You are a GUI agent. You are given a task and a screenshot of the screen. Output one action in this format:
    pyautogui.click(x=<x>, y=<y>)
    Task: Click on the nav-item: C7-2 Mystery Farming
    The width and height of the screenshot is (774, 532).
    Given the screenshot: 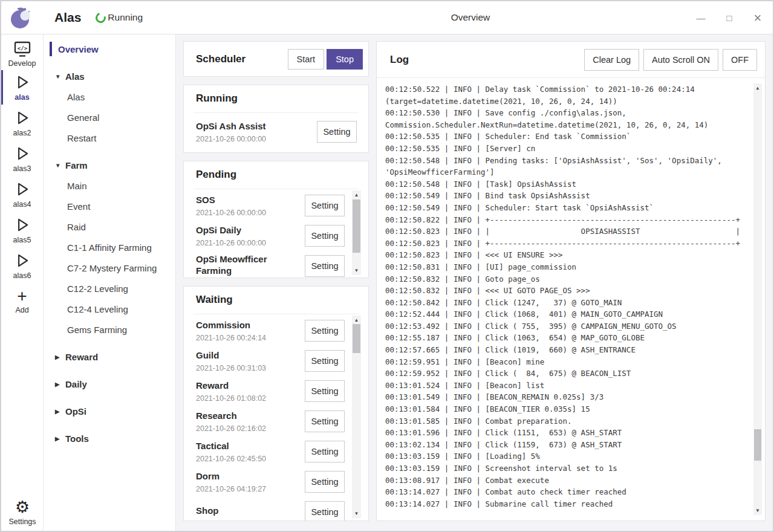 What is the action you would take?
    pyautogui.click(x=109, y=268)
    